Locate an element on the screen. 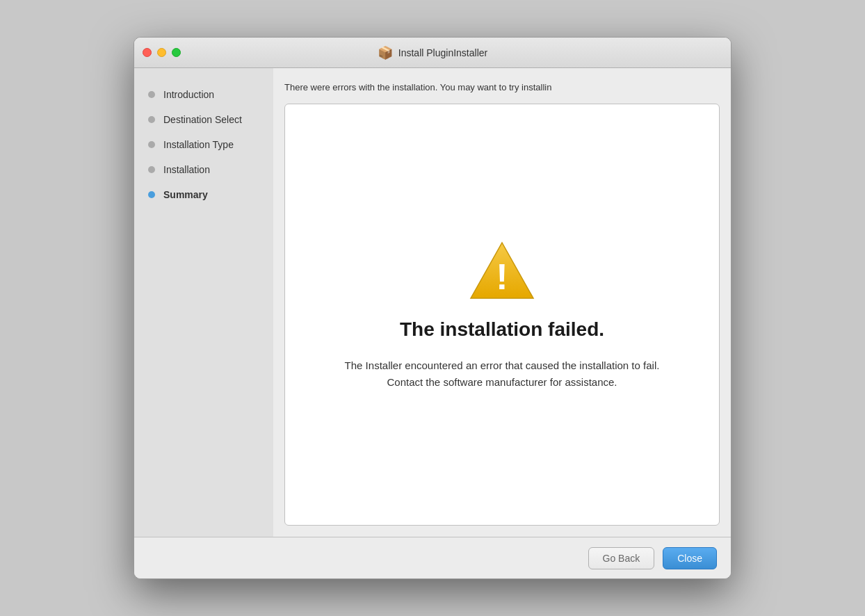 Image resolution: width=865 pixels, height=616 pixels. sidebar-label-destination-select: Destination Select is located at coordinates (203, 120).